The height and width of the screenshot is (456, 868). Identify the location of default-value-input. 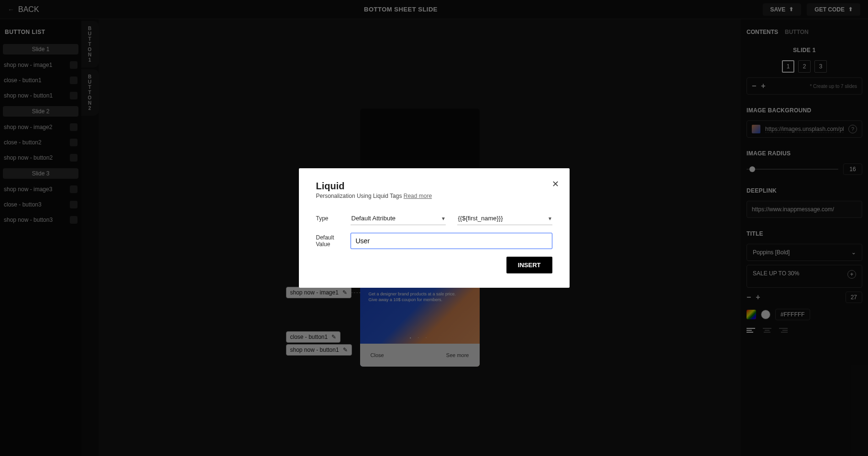
(451, 241).